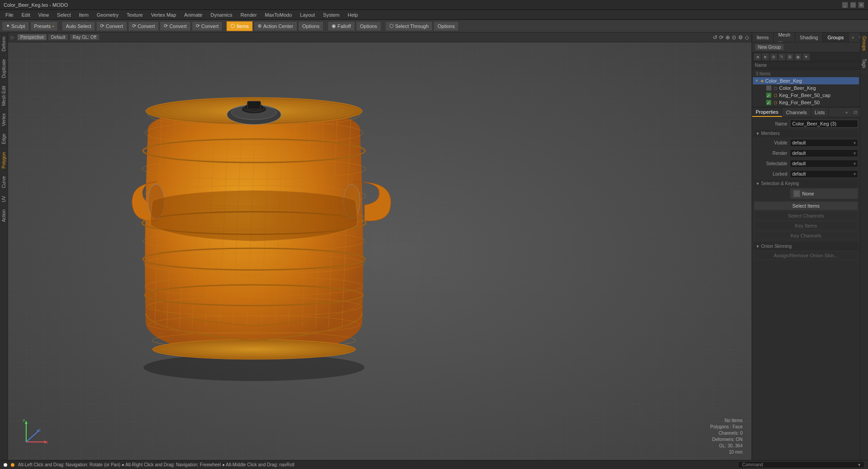  Describe the element at coordinates (806, 246) in the screenshot. I see `right-panel: Items Mesh ... Shading Groups + ⚙ ⊡ New …` at that location.